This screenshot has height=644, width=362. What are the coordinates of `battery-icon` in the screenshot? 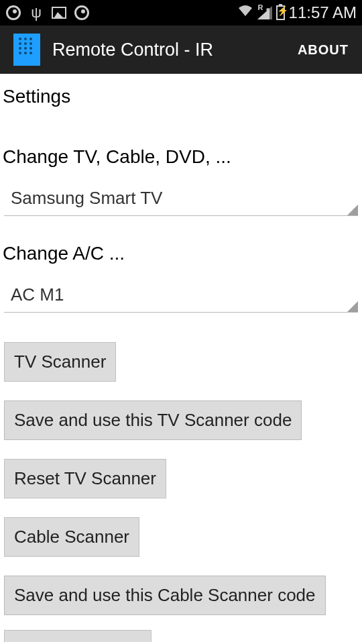 It's located at (280, 13).